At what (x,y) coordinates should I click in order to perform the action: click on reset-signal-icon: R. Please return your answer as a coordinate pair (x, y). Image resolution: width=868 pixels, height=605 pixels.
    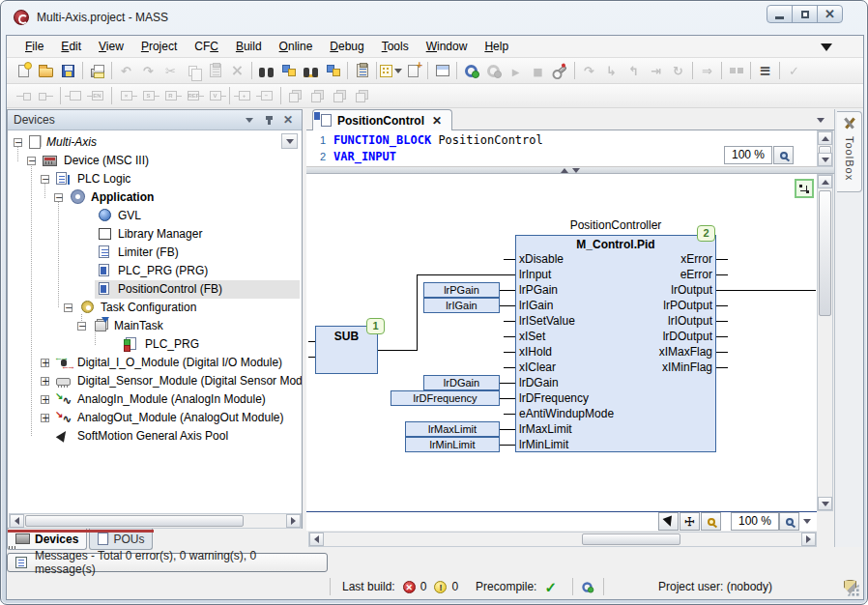
    Looking at the image, I should click on (170, 96).